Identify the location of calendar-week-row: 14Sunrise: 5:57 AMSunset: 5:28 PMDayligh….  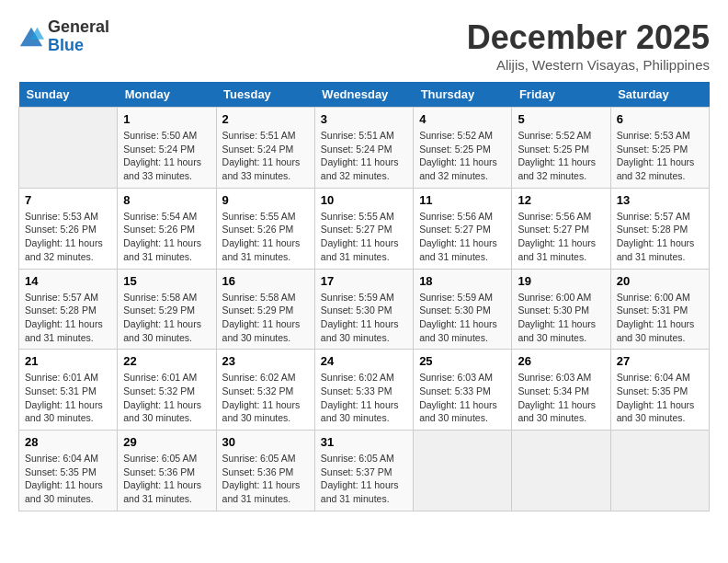
(364, 309).